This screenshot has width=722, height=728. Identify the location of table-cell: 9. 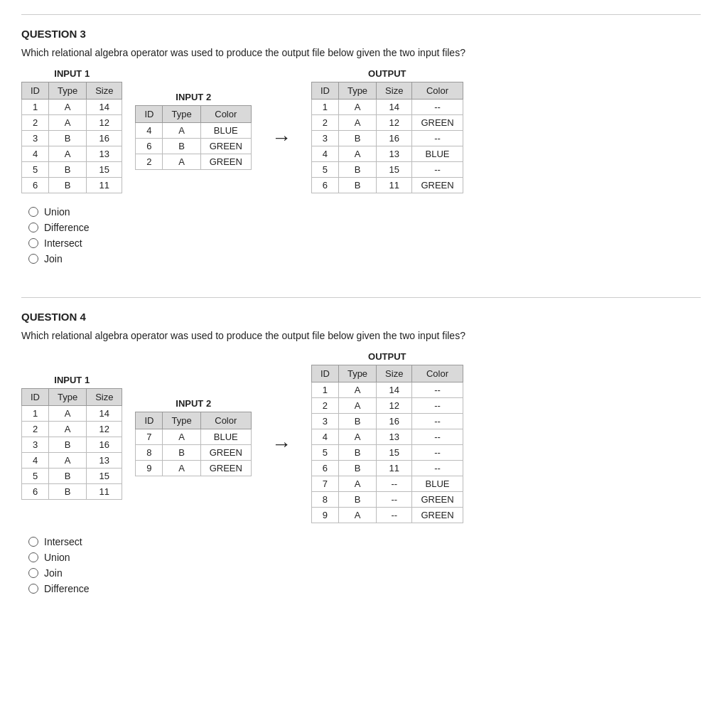
(325, 515).